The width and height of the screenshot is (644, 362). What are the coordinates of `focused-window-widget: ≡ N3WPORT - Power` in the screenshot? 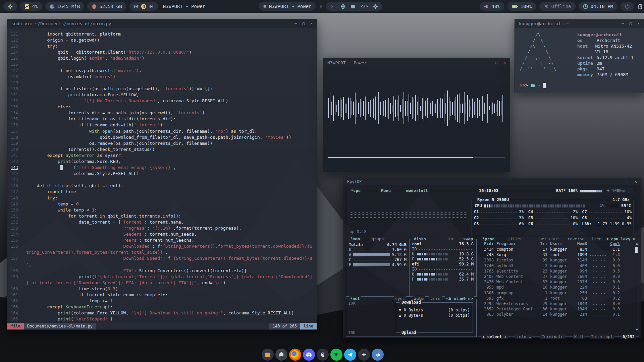 It's located at (287, 6).